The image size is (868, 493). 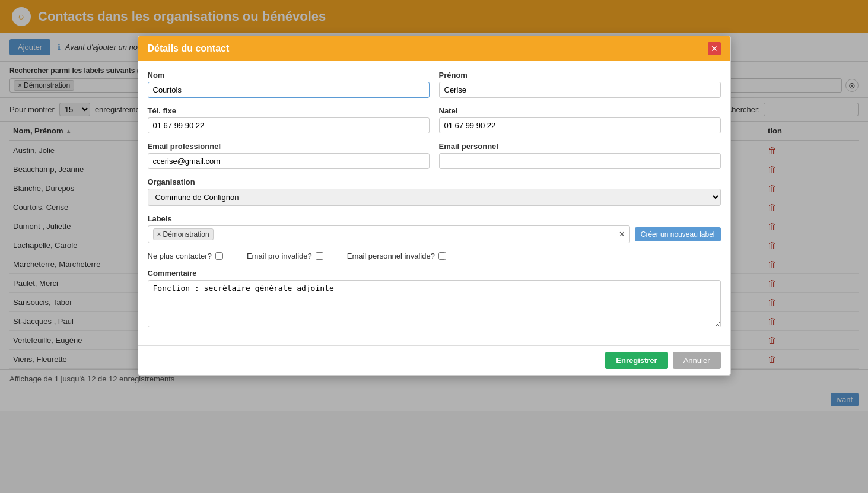 What do you see at coordinates (288, 146) in the screenshot?
I see `email-pro-label: Email professionnel` at bounding box center [288, 146].